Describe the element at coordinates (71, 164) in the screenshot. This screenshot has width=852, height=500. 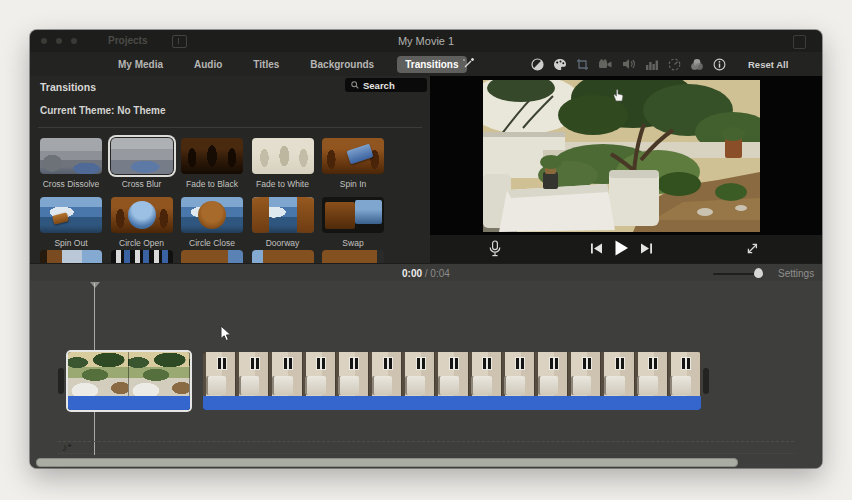
I see `transition-cross-dissolve: Cross Dissolve` at that location.